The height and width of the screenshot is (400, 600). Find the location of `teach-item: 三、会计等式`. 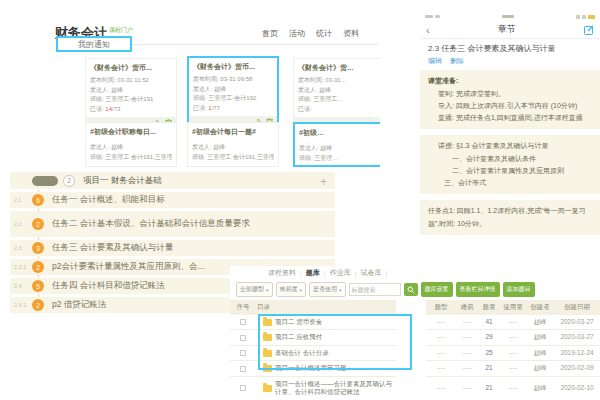

teach-item: 三、会计等式 is located at coordinates (510, 183).